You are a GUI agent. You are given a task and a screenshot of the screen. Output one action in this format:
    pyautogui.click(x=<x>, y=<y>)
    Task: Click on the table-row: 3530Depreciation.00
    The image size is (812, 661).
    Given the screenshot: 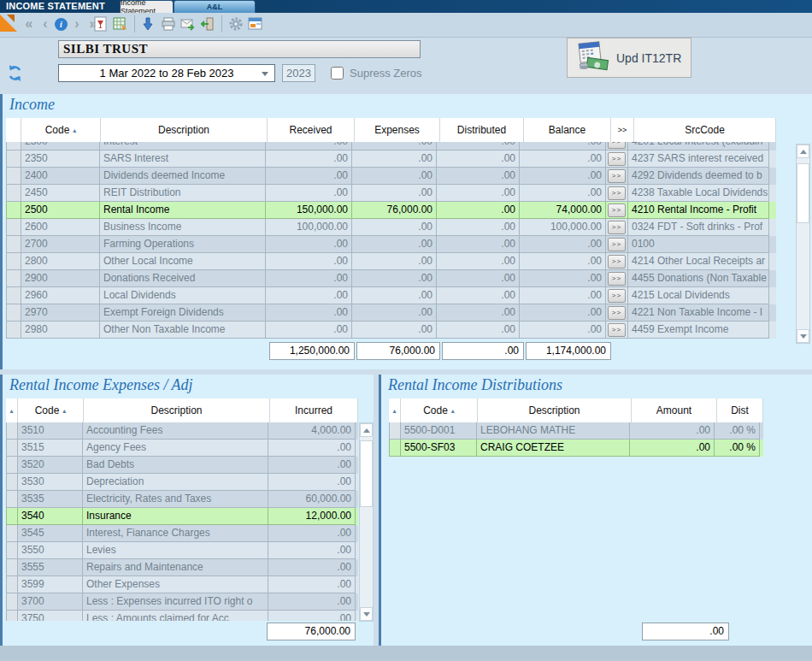 What is the action you would take?
    pyautogui.click(x=182, y=482)
    